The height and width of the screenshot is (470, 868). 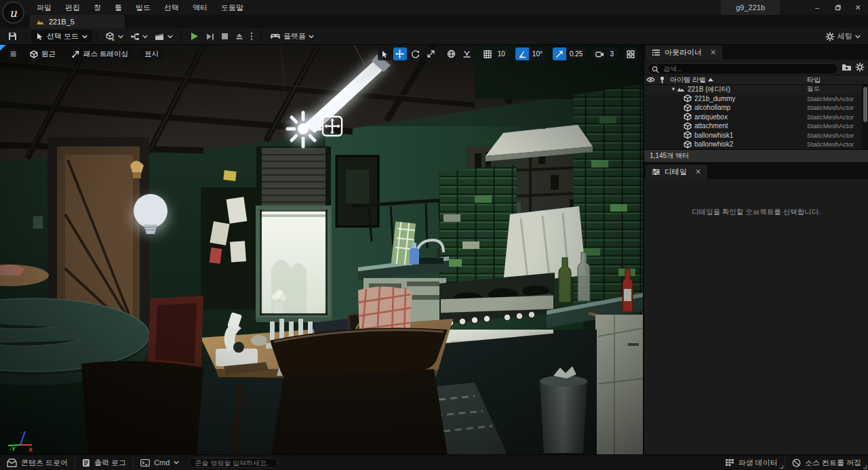 What do you see at coordinates (38, 463) in the screenshot?
I see `content-drawer-button: 콘텐츠 드로어` at bounding box center [38, 463].